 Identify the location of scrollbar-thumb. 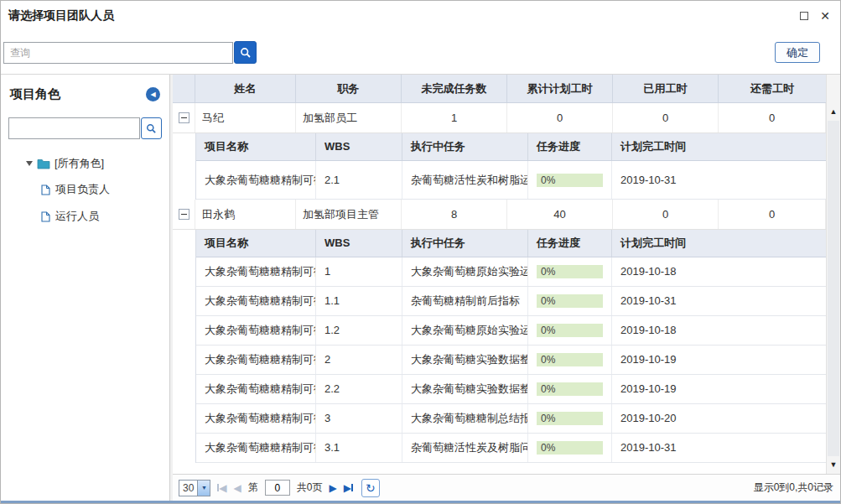
(833, 288).